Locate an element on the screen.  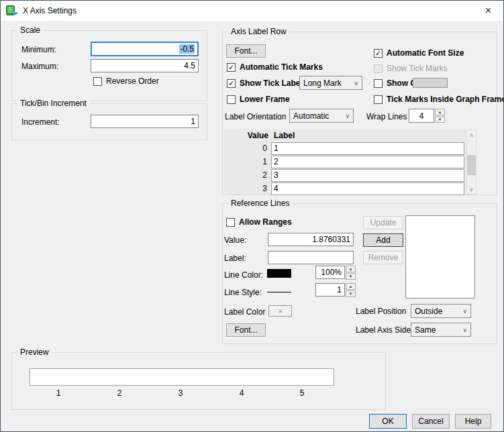
help-button: Help is located at coordinates (473, 421).